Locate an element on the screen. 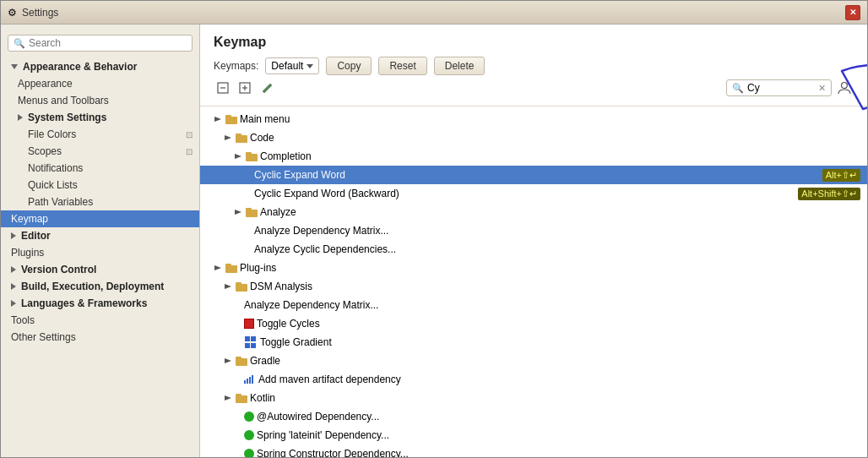 This screenshot has width=868, height=458. sidebar-item-languages-frameworks: Languages & Frameworks is located at coordinates (100, 303).